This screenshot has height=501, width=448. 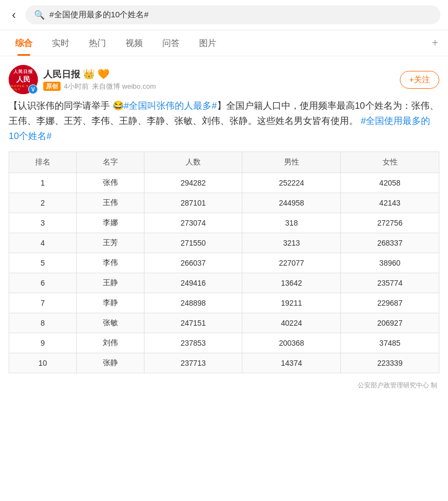 What do you see at coordinates (193, 364) in the screenshot?
I see `table-cell: 237713` at bounding box center [193, 364].